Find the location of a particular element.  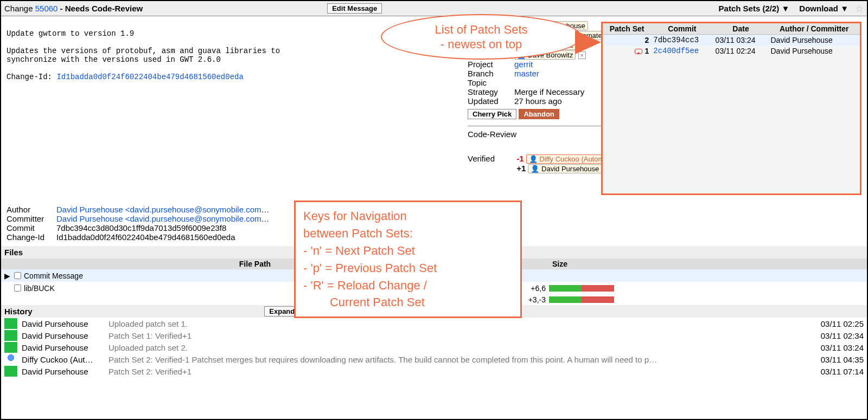

download-dropdown: Download ▼ is located at coordinates (824, 9).